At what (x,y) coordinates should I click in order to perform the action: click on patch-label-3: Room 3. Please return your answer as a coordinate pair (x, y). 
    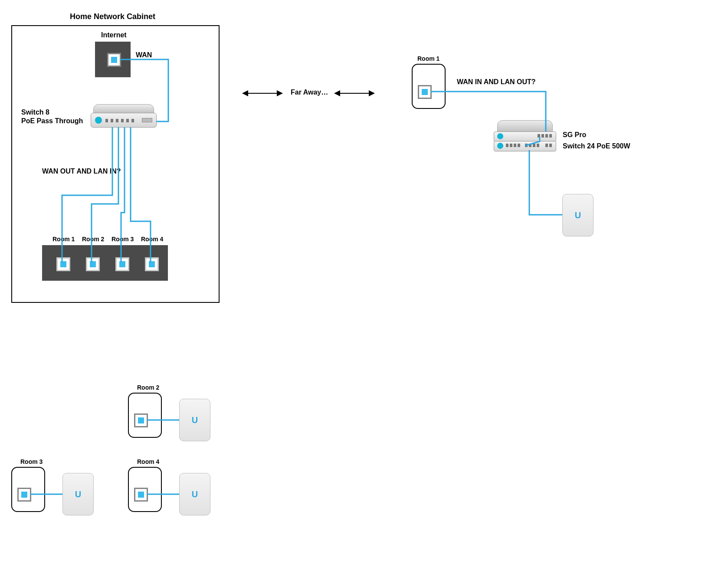
    Looking at the image, I should click on (122, 239).